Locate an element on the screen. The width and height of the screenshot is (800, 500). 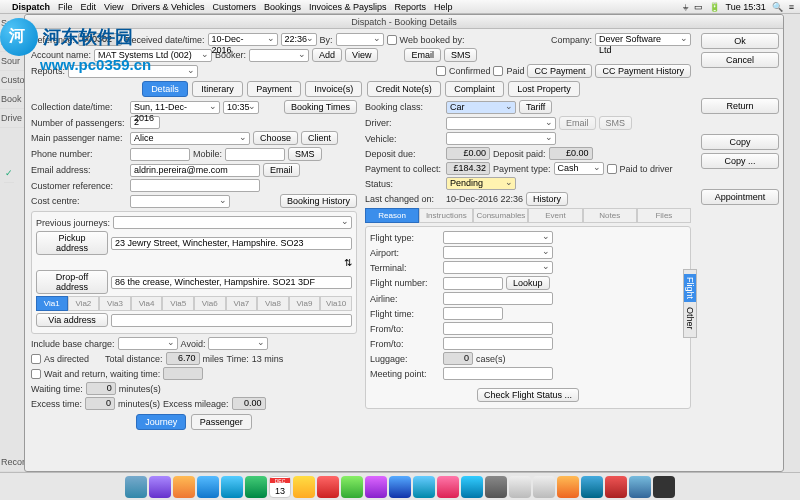
menu-edit: Edit is located at coordinates (89, 7).